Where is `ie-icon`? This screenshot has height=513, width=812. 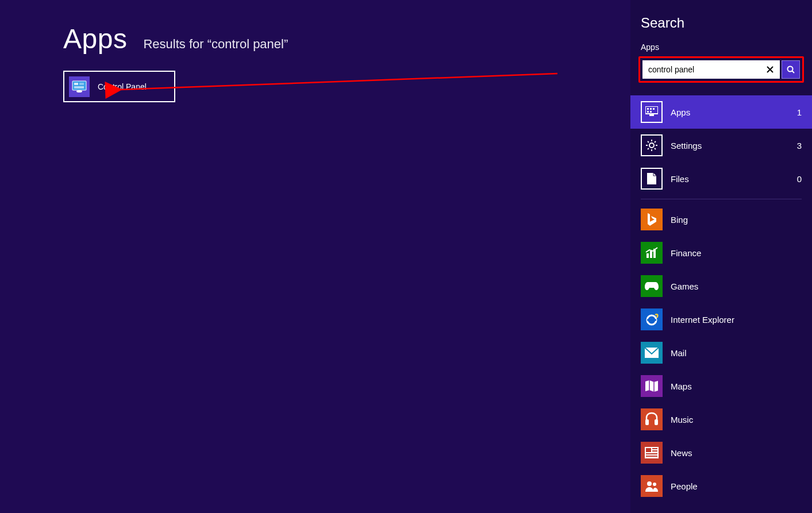 ie-icon is located at coordinates (652, 319).